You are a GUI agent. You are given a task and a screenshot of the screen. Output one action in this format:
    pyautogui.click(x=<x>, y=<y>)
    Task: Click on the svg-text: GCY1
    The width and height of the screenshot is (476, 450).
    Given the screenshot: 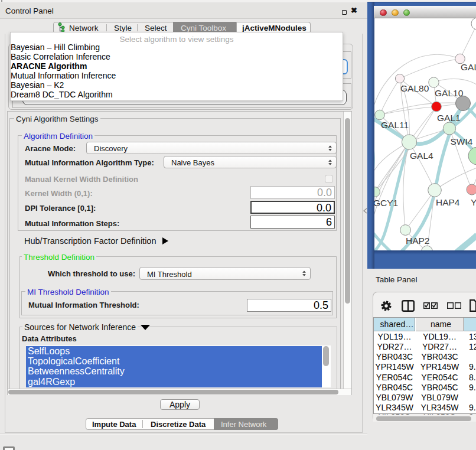 What is the action you would take?
    pyautogui.click(x=386, y=203)
    